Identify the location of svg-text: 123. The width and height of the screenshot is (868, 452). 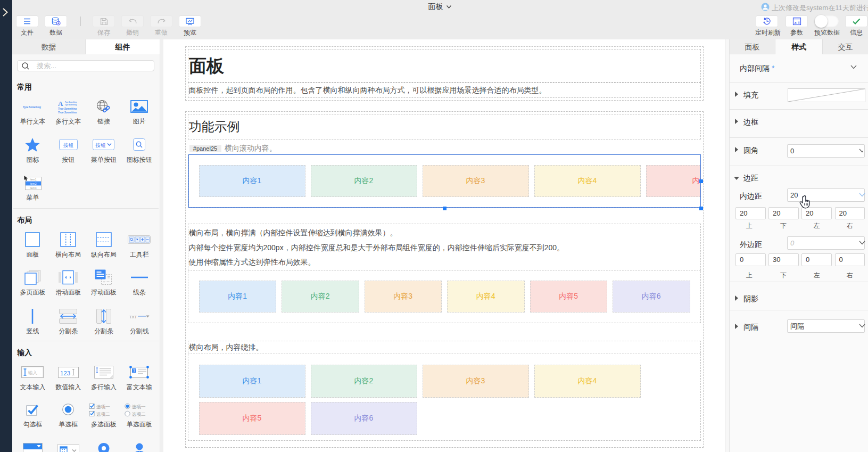
(65, 373).